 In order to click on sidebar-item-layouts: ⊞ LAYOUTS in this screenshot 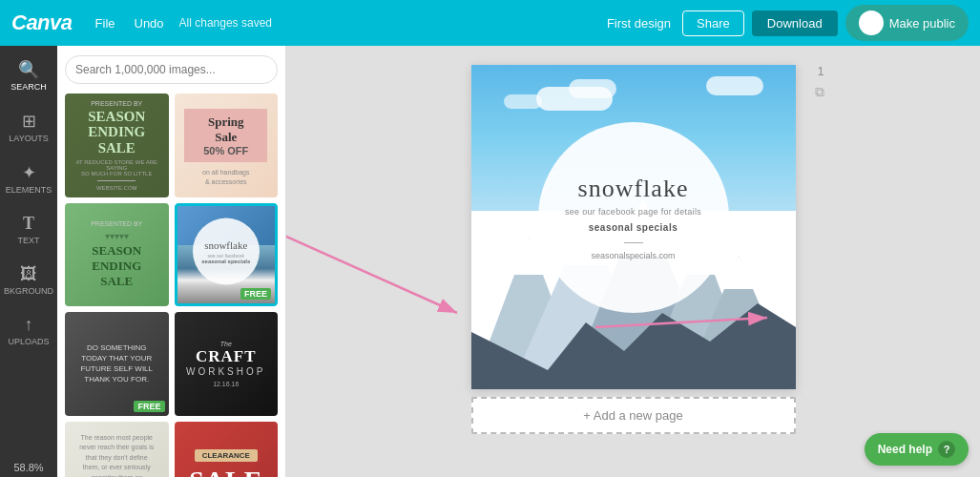, I will do `click(29, 127)`.